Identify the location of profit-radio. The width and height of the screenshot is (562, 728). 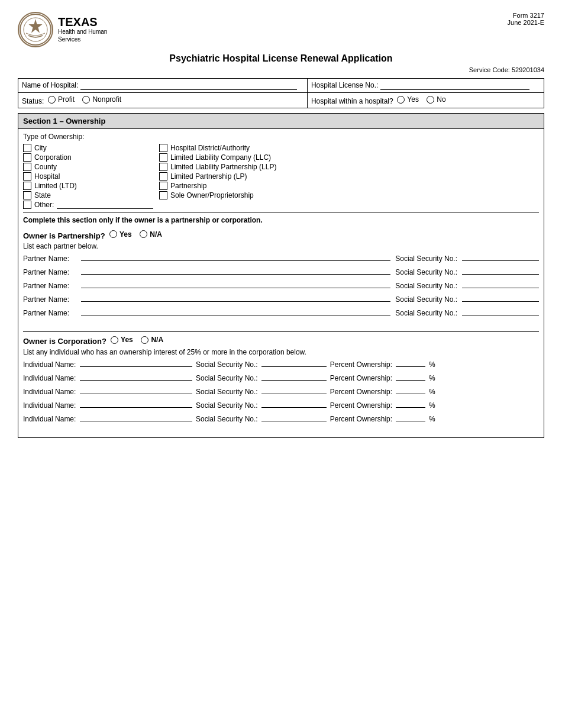
(52, 99).